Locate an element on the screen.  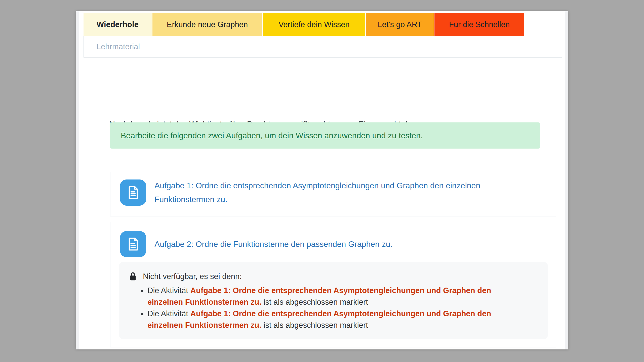
tab-label: Erkunde neue Graphen is located at coordinates (207, 25).